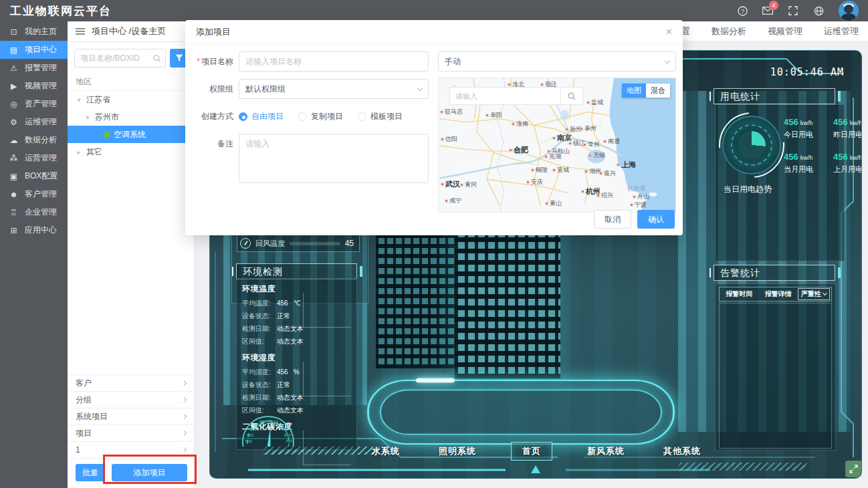  I want to click on sidebar-item: ♖ 企业管理, so click(33, 213).